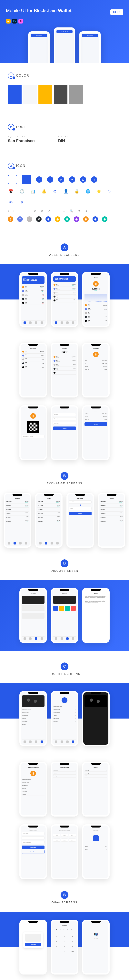 The image size is (129, 980). I want to click on setting-item: Language›, so click(96, 770).